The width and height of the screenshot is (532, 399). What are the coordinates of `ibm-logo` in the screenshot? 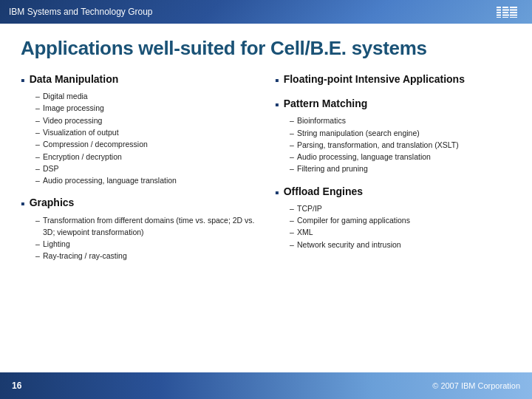 It's located at (510, 12).